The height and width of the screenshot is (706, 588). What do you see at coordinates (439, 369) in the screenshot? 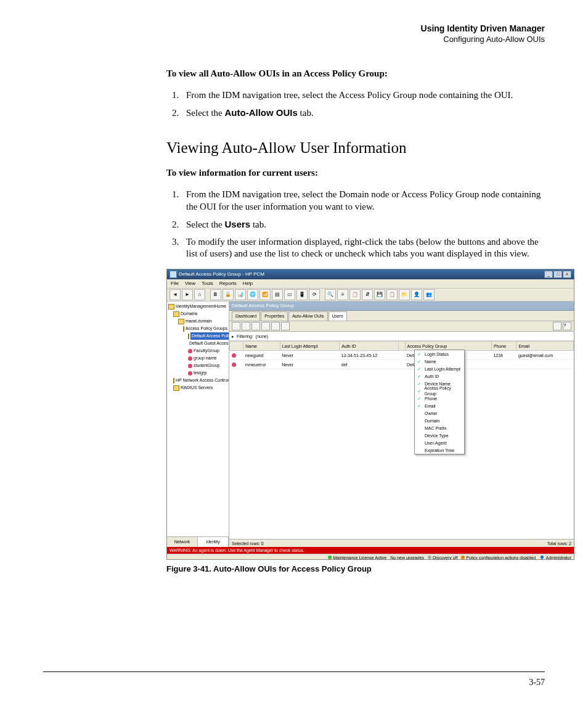
I see `context-menu-item: ✓Last Login Attempt` at bounding box center [439, 369].